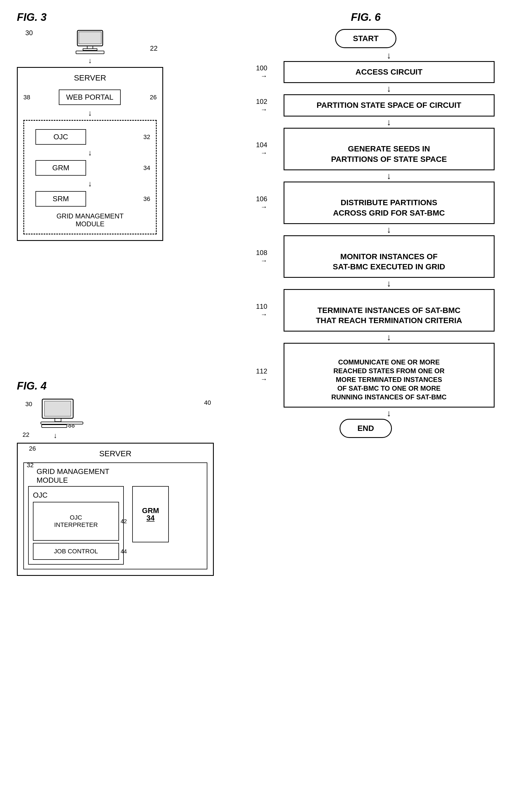  I want to click on fig3: FIG. 3 30 22 ↓ SERVER, so click(90, 126).